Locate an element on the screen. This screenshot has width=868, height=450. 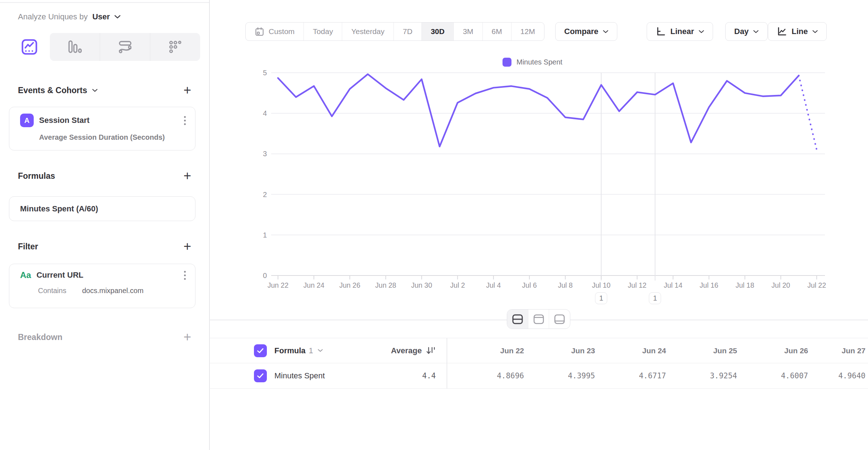
date-range-3m: 3M is located at coordinates (468, 32).